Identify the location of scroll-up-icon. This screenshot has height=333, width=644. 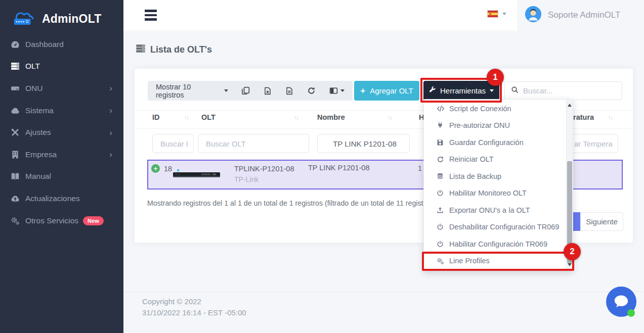
(570, 105).